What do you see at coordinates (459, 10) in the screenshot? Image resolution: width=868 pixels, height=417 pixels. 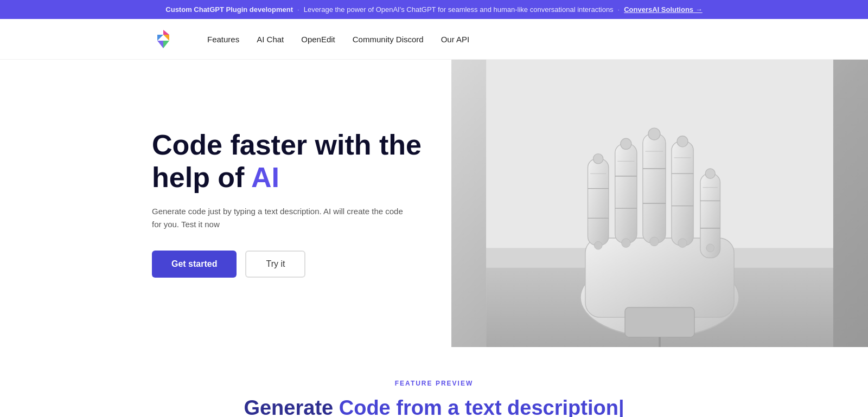 I see `banner-middle: Leverage the power of OpenAI's ChatGPT f…` at bounding box center [459, 10].